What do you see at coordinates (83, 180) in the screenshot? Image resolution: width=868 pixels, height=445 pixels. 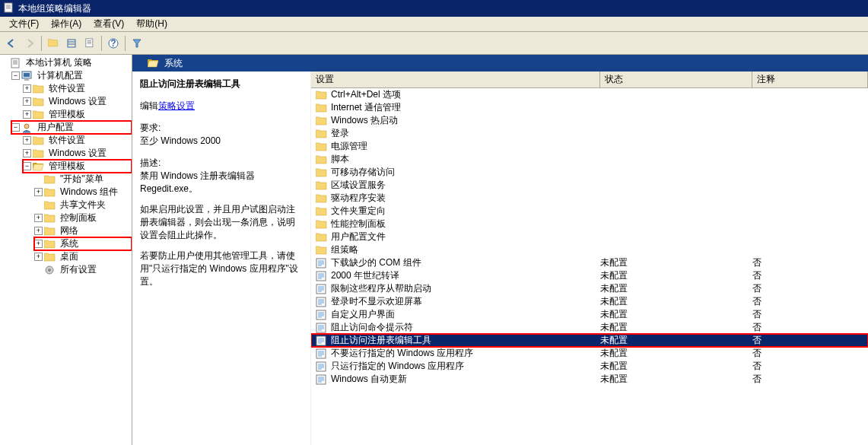 I see `tree-start-menu: "开始"菜单` at bounding box center [83, 180].